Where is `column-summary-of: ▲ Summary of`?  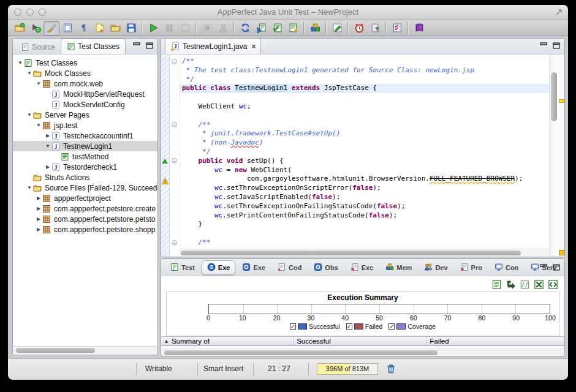
column-summary-of: ▲ Summary of is located at coordinates (228, 341).